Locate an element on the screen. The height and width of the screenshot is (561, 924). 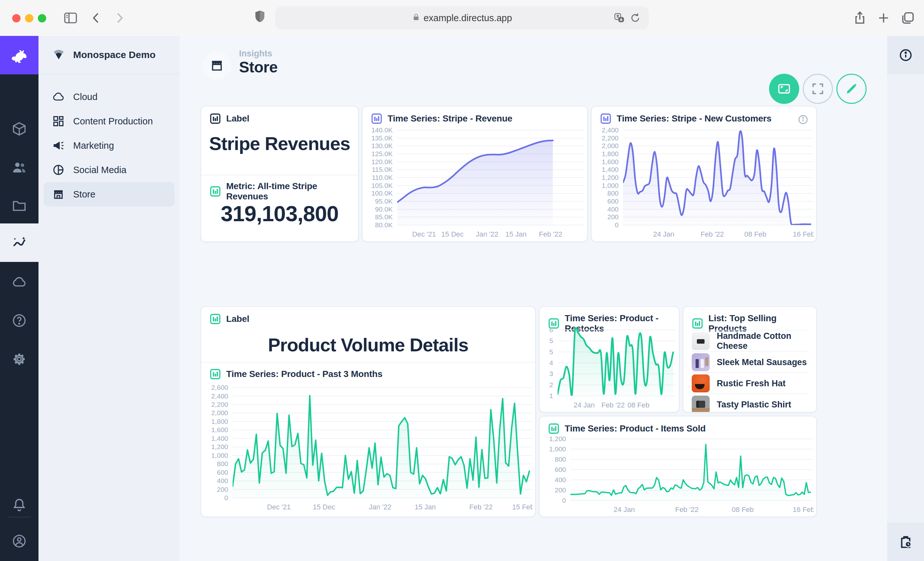
sidebar-item-content-production: Content Production is located at coordinates (109, 121).